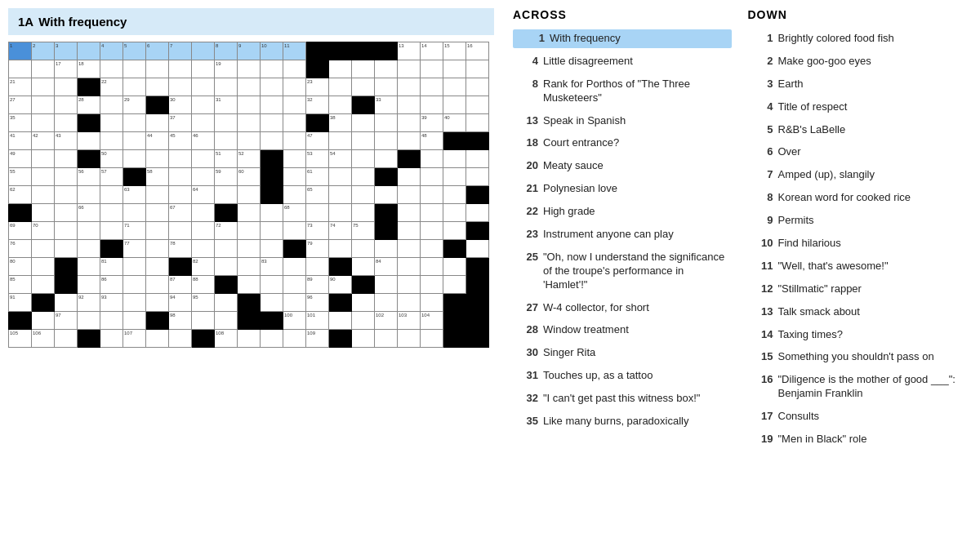 The width and height of the screenshot is (980, 551). What do you see at coordinates (158, 177) in the screenshot?
I see `grid-cell: 58` at bounding box center [158, 177].